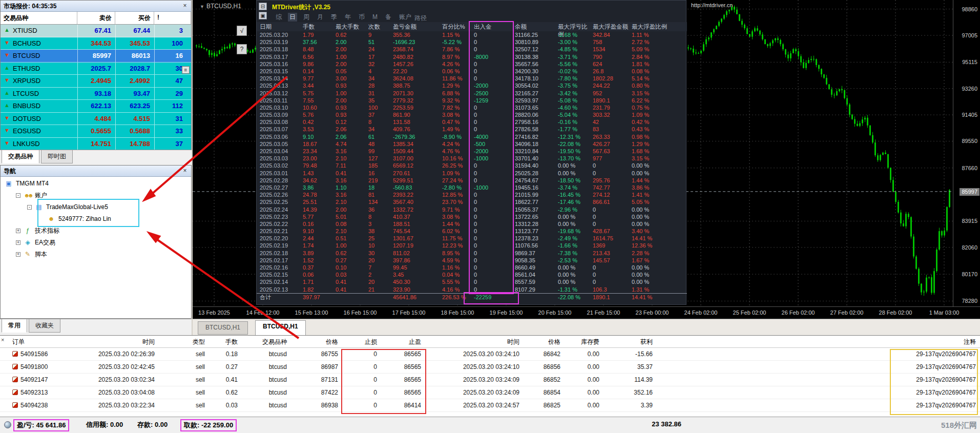 Image resolution: width=980 pixels, height=433 pixels. What do you see at coordinates (263, 6) in the screenshot?
I see `stats-minimize-button: ⊟` at bounding box center [263, 6].